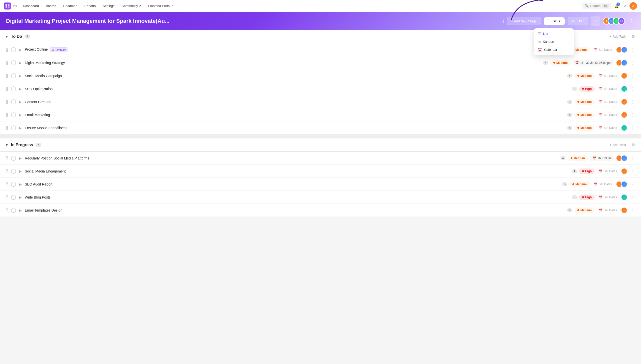  I want to click on nav-settings: Settings, so click(109, 6).